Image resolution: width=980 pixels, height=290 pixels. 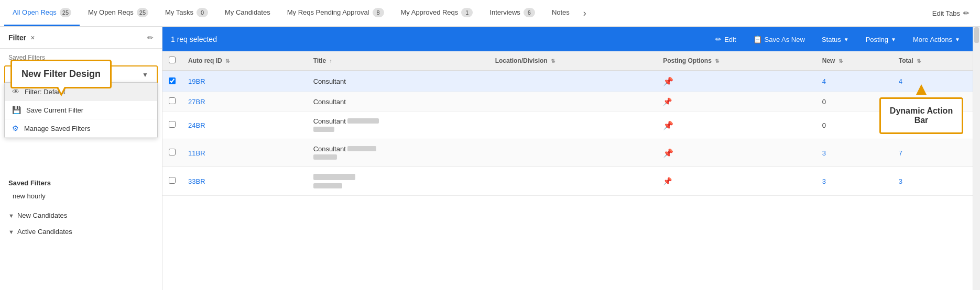 What do you see at coordinates (328, 13) in the screenshot?
I see `tab-label: My Reqs Pending Approval` at bounding box center [328, 13].